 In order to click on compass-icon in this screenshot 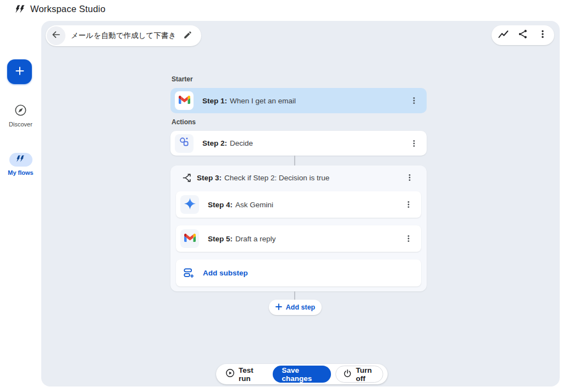, I will do `click(21, 111)`.